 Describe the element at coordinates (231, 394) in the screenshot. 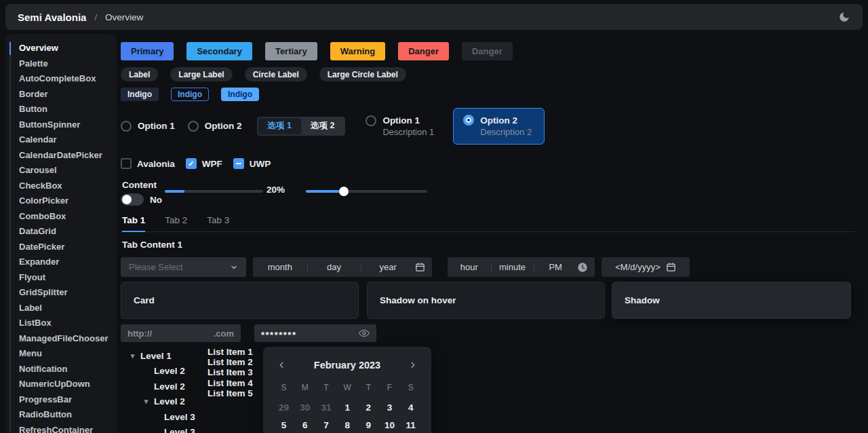

I see `list-item: List Item 5` at that location.